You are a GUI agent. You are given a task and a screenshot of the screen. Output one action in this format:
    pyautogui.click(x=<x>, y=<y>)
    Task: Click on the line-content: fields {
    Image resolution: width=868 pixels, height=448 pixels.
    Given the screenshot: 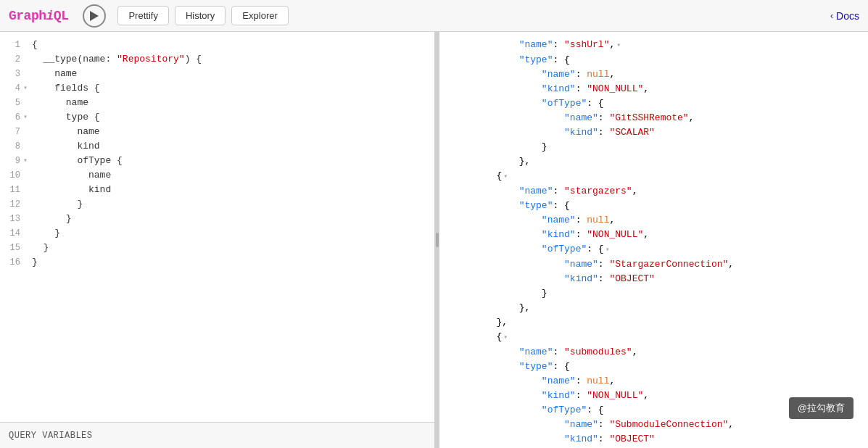 What is the action you would take?
    pyautogui.click(x=232, y=88)
    